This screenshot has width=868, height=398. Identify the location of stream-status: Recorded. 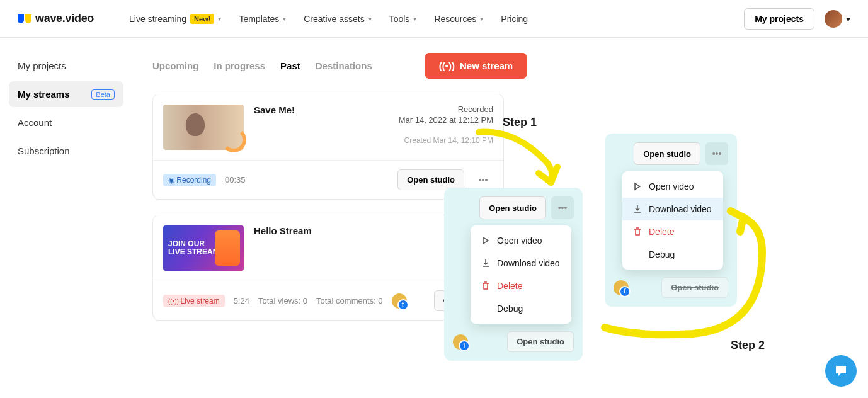
(446, 110).